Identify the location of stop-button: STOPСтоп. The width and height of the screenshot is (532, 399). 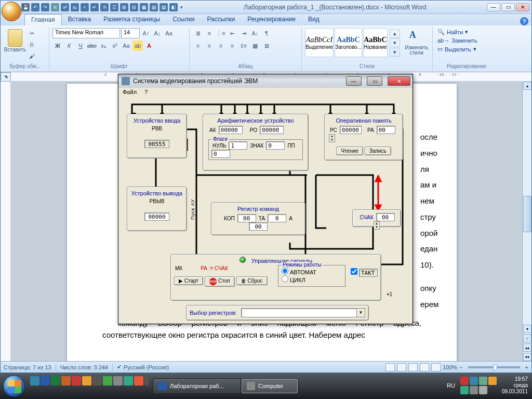
(220, 282).